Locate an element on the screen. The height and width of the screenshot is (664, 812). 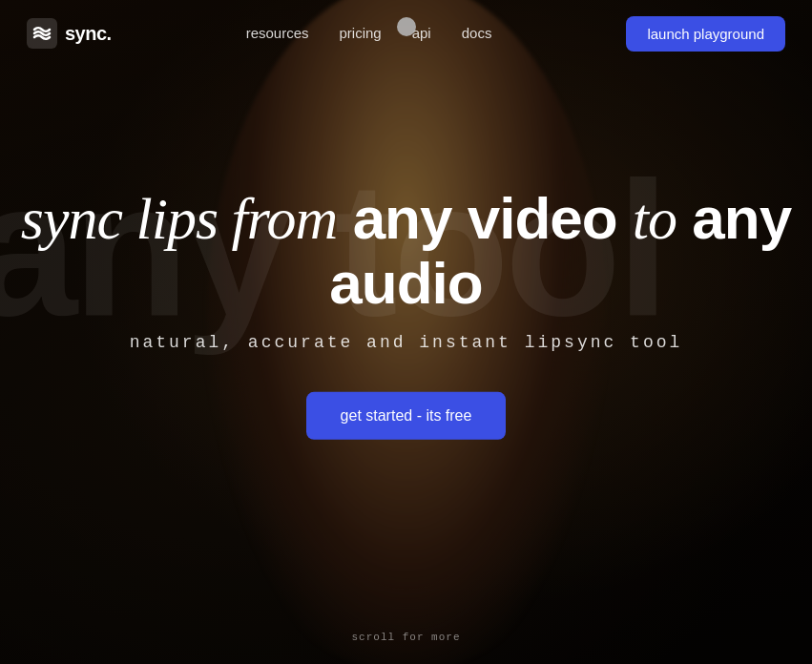
logo-link: sync. is located at coordinates (69, 33).